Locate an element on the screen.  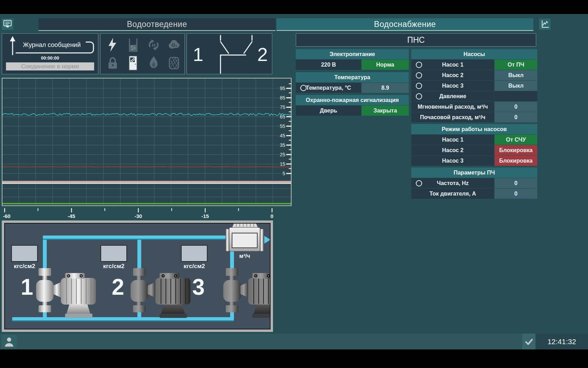
temperature-section: Температура Температура, °C 8.9 is located at coordinates (352, 83).